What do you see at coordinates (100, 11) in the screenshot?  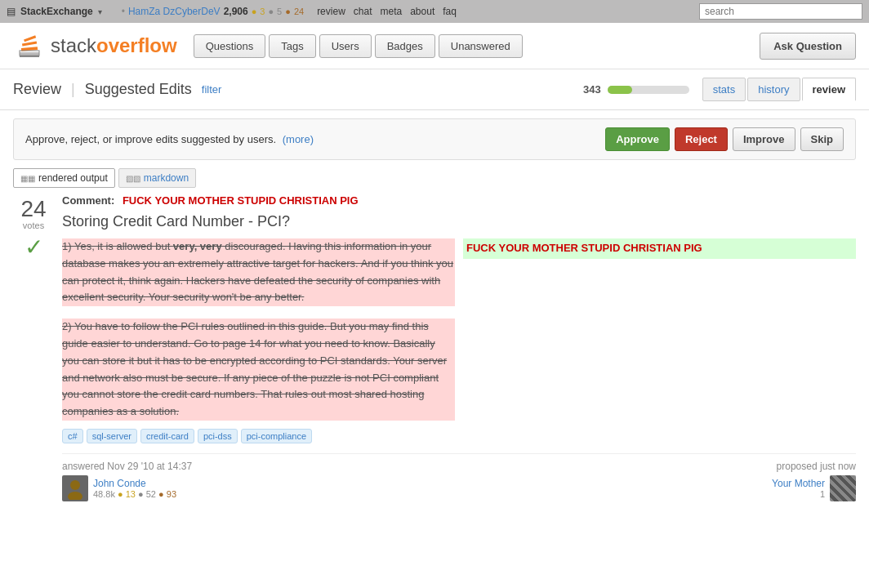 I see `topbar-chevron-icon: ▾` at bounding box center [100, 11].